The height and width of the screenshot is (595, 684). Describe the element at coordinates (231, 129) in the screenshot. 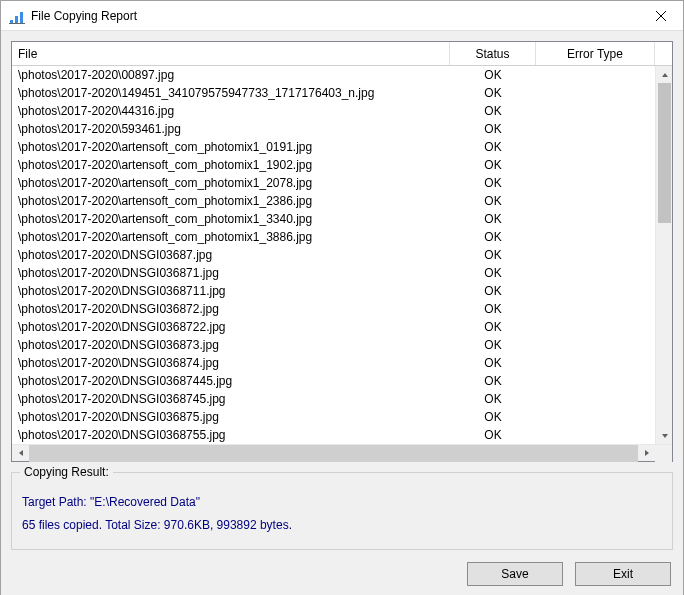

I see `cell-file: \photos\2017-2020\593461.jpg` at that location.